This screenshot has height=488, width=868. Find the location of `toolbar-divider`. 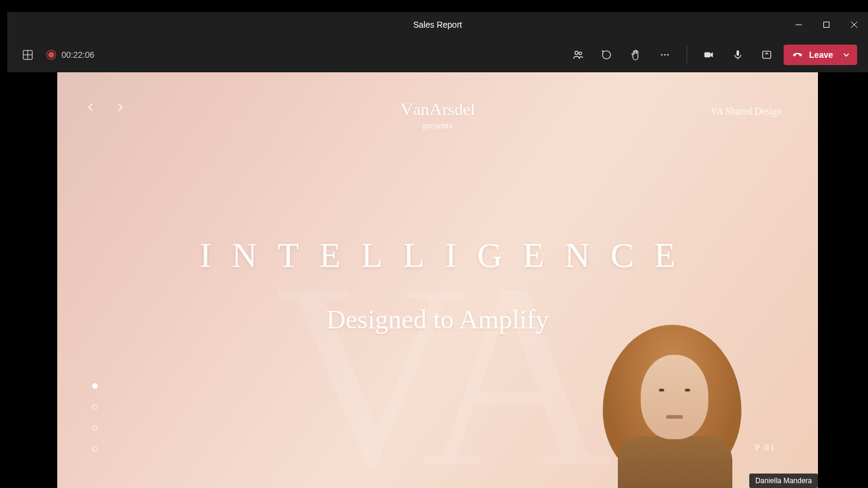

toolbar-divider is located at coordinates (687, 55).